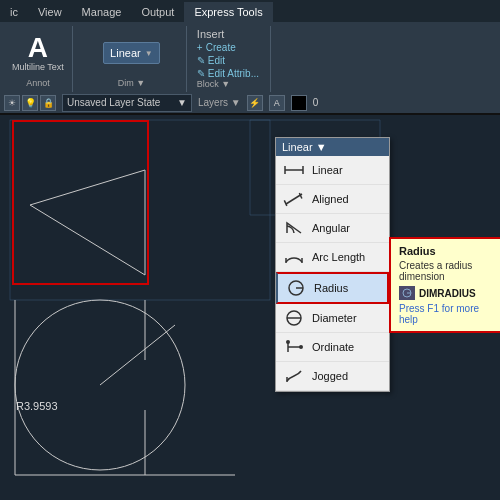 The height and width of the screenshot is (500, 500). Describe the element at coordinates (114, 102) in the screenshot. I see `layer-name: Unsaved Layer State` at that location.